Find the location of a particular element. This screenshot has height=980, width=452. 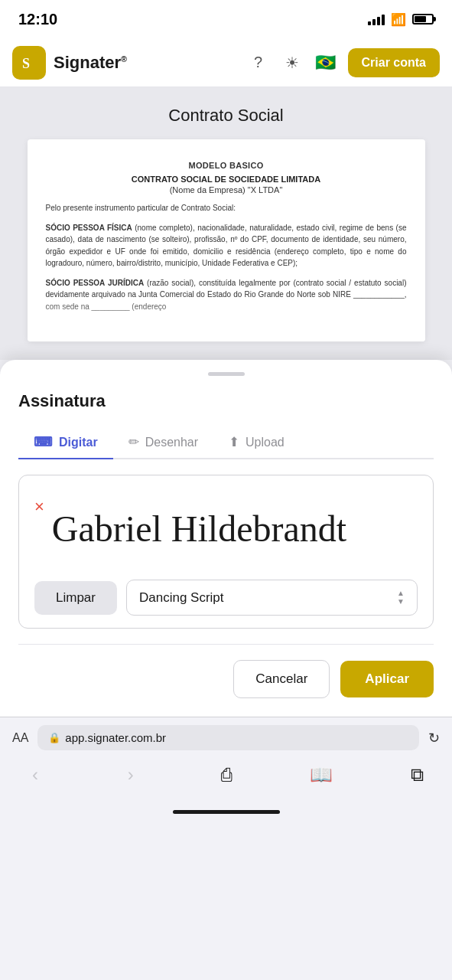

tab-upload: ⬆ Upload is located at coordinates (257, 443).